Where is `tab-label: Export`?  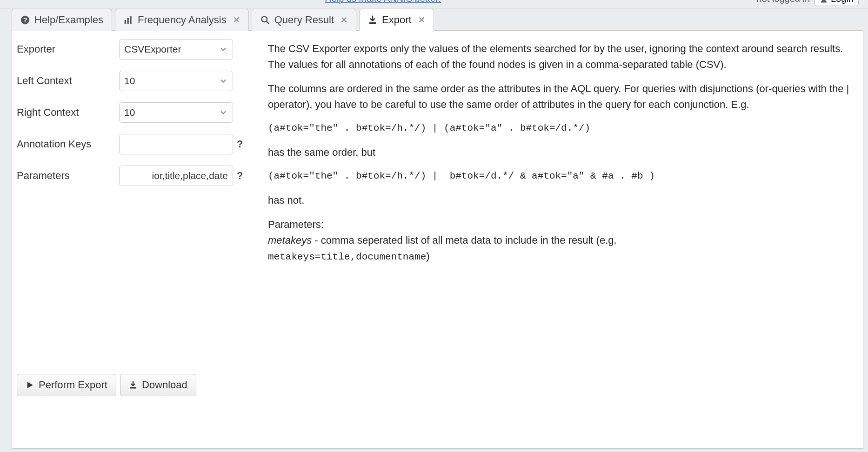
tab-label: Export is located at coordinates (397, 20).